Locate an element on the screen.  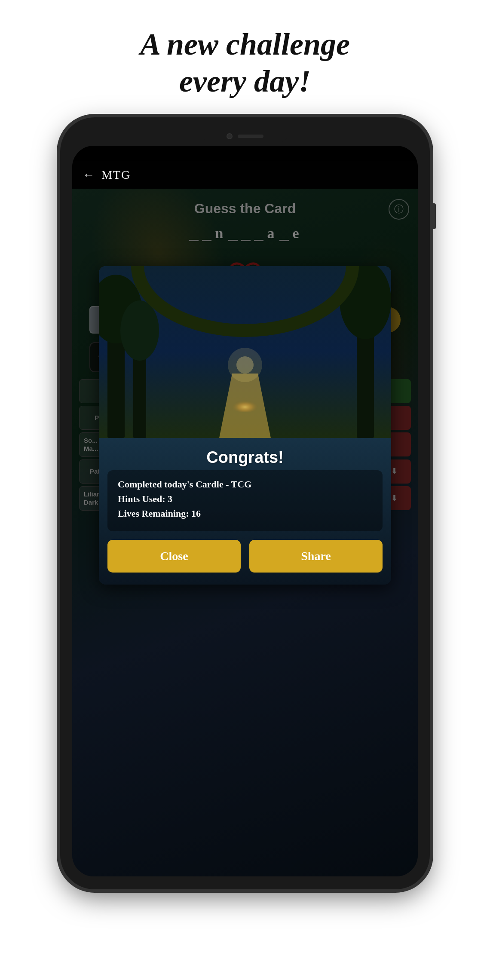
card-art-svg is located at coordinates (245, 352).